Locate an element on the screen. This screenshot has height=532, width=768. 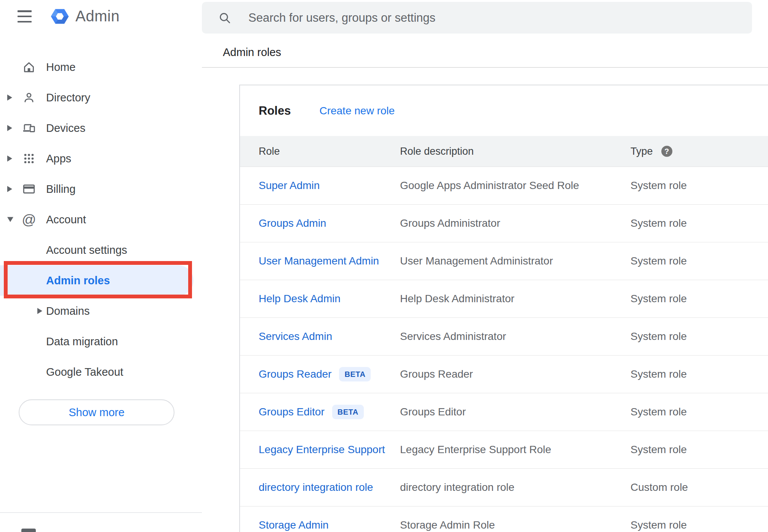
sidebar-item-devices: Devices is located at coordinates (101, 128).